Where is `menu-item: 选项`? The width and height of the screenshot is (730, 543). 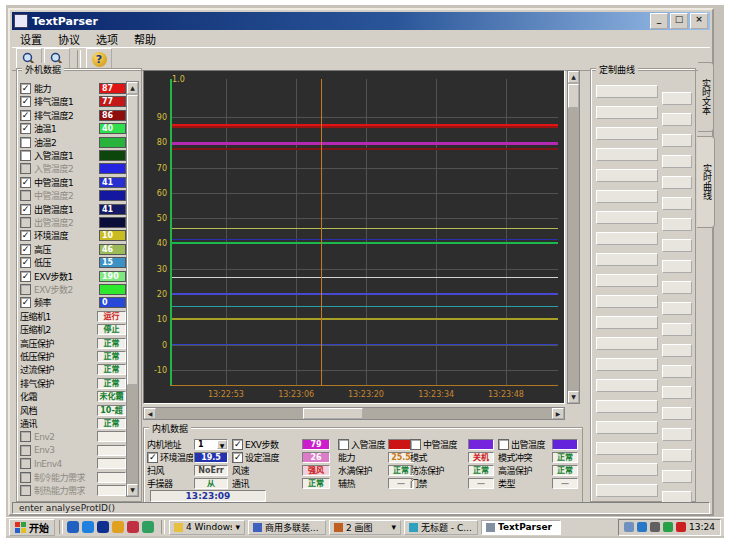
menu-item: 选项 is located at coordinates (107, 39).